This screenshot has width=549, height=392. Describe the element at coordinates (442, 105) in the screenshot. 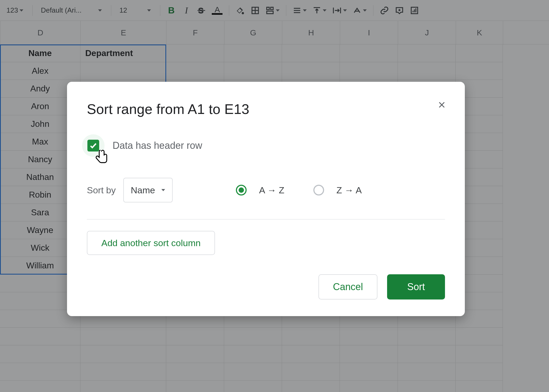

I see `close-button` at that location.